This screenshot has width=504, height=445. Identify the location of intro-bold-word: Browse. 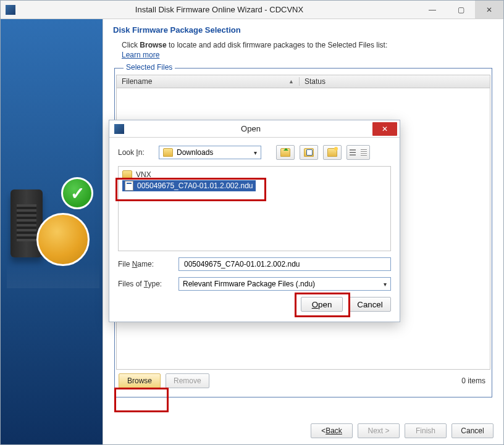
(153, 45).